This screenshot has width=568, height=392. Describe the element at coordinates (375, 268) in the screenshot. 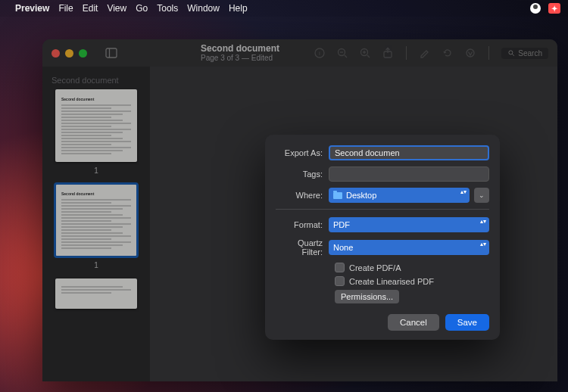

I see `create-pdfa-label: Create PDF/A` at that location.